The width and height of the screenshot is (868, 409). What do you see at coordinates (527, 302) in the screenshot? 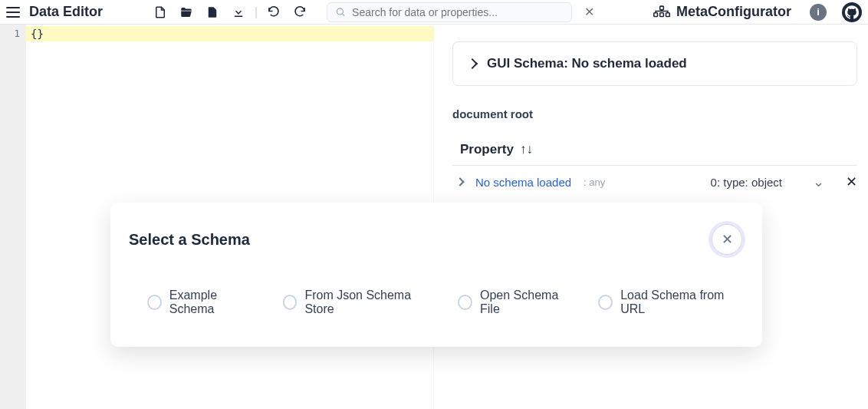
I see `option-label: Open Schema File` at bounding box center [527, 302].